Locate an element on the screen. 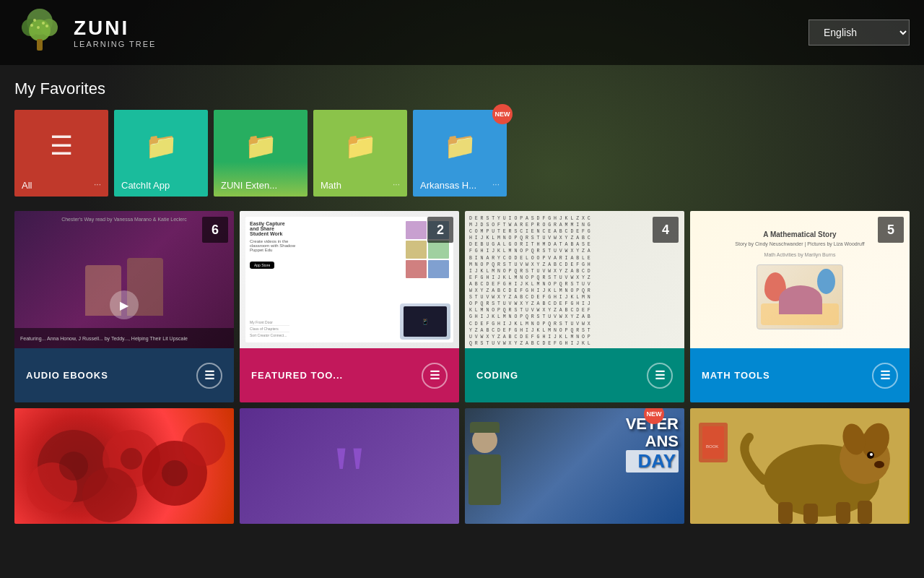  quotes-bg: " is located at coordinates (349, 466).